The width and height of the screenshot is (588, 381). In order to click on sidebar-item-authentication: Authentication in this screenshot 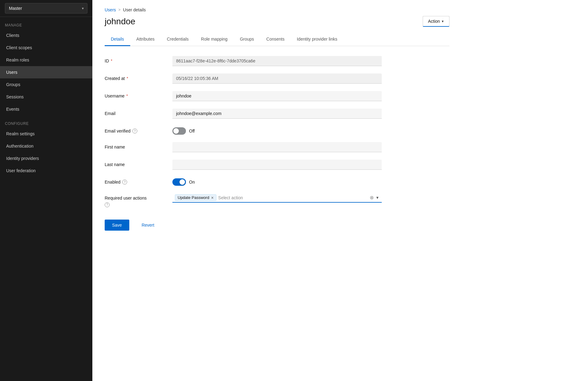, I will do `click(46, 146)`.